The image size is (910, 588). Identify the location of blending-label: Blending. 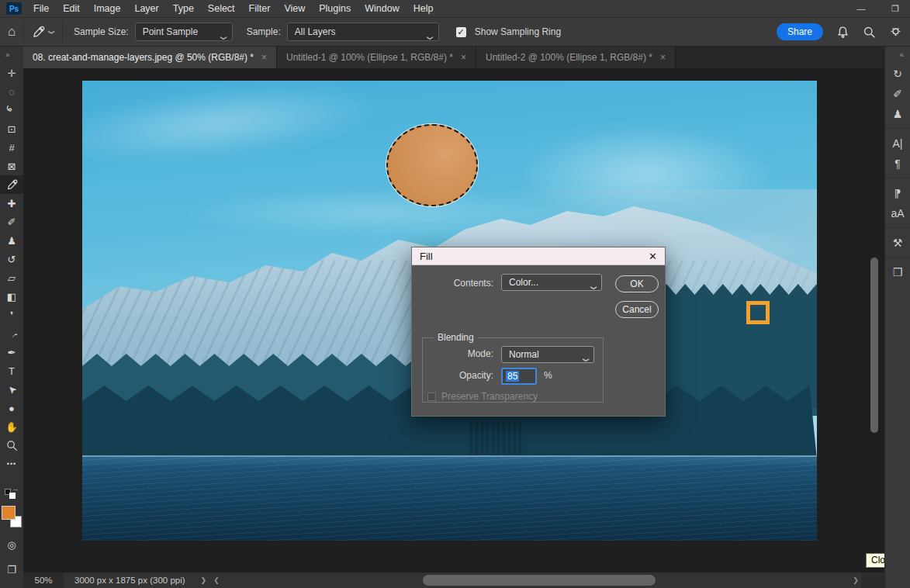
(456, 337).